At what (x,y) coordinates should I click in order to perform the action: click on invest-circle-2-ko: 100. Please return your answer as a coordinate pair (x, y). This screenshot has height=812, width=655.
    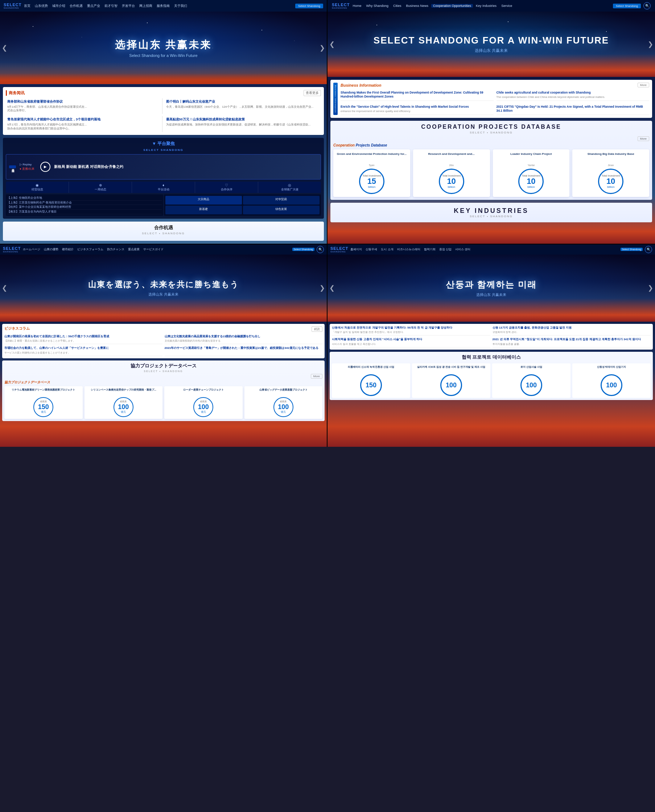
    Looking at the image, I should click on (531, 385).